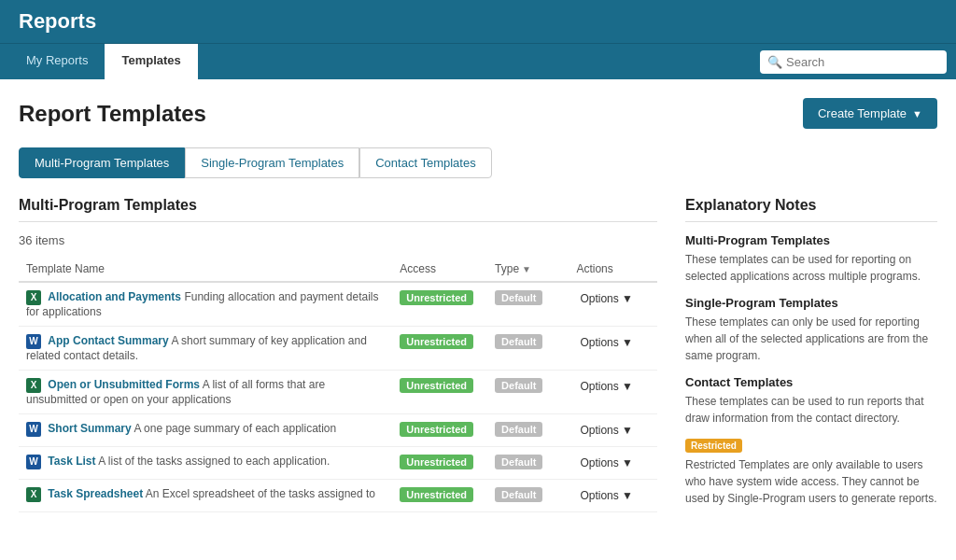 Image resolution: width=956 pixels, height=560 pixels. Describe the element at coordinates (870, 114) in the screenshot. I see `create-template-button: Create Template ▼` at that location.